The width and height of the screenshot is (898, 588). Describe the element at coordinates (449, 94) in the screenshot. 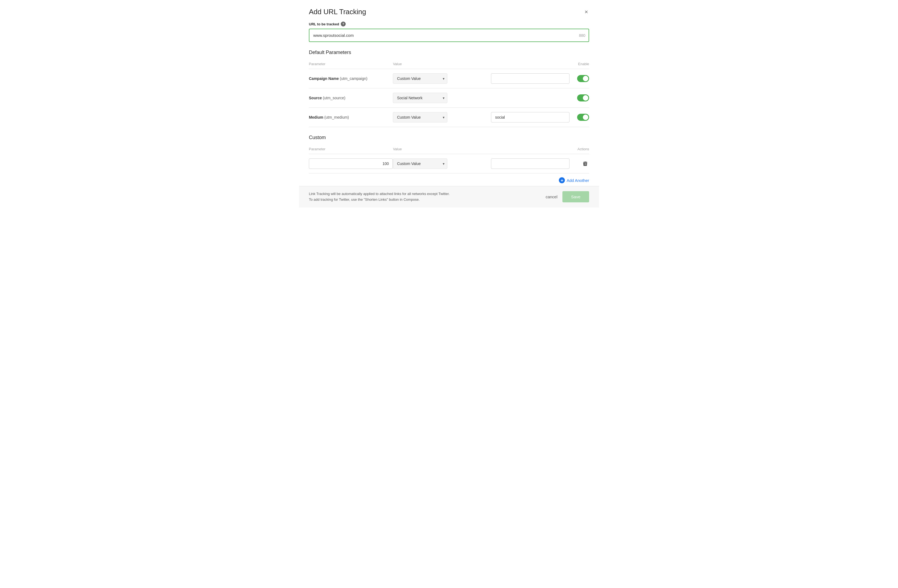

I see `default-params-table: Parameter Value Enable Campaign Name (ut…` at that location.